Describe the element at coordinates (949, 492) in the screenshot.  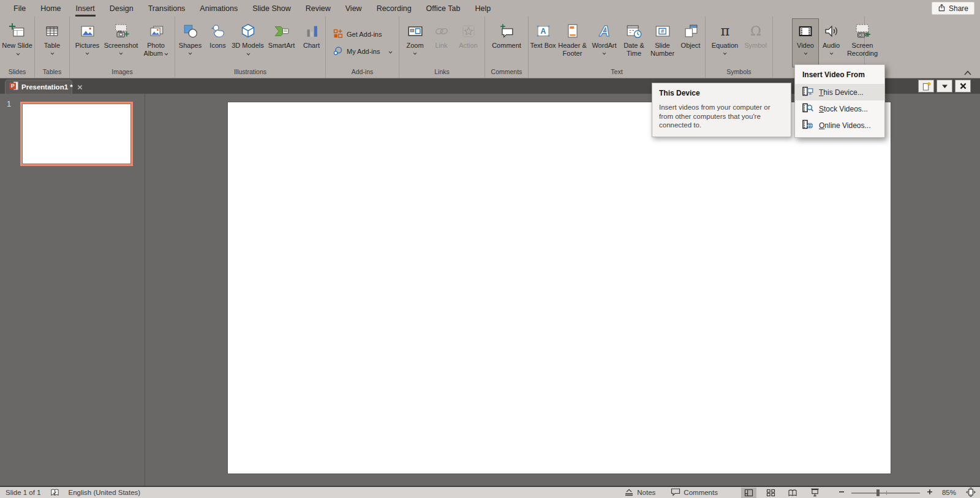
I see `zoom-level: 85%` at that location.